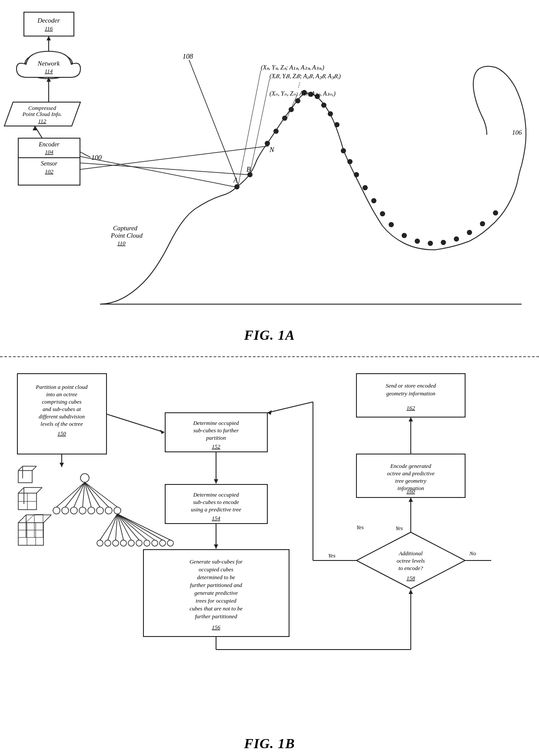  What do you see at coordinates (42, 108) in the screenshot?
I see `svg-text: Compressed` at bounding box center [42, 108].